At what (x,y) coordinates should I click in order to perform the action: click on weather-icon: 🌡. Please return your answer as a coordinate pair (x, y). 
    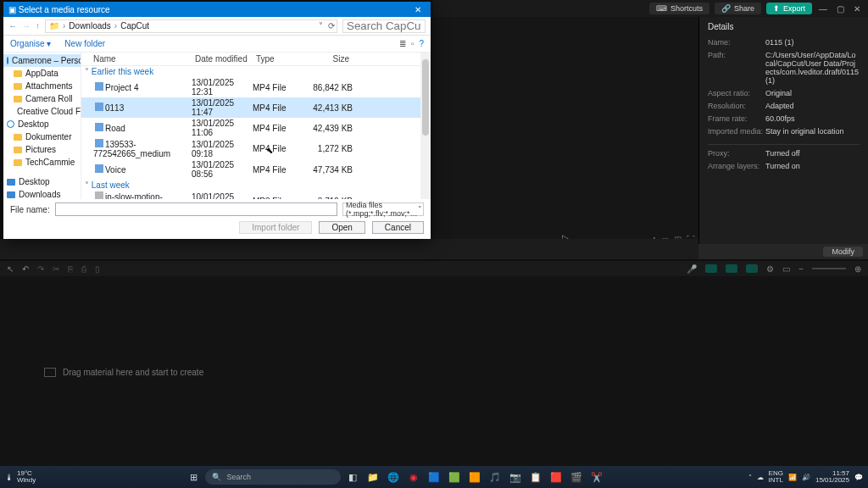
    Looking at the image, I should click on (9, 478).